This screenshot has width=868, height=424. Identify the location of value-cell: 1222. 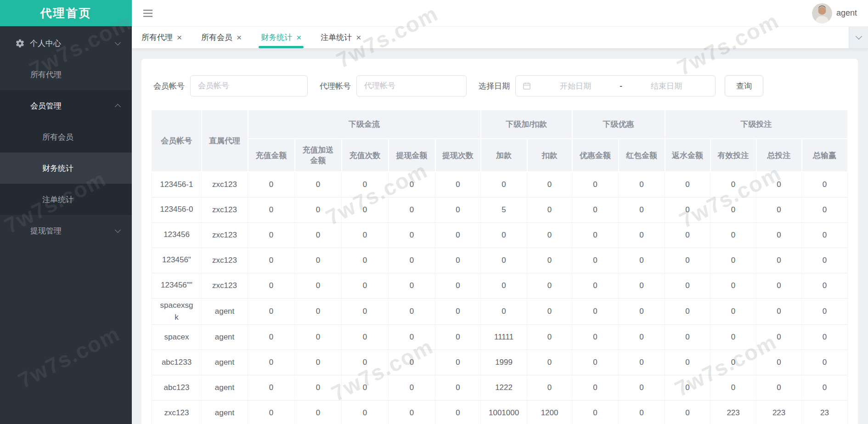
(504, 388).